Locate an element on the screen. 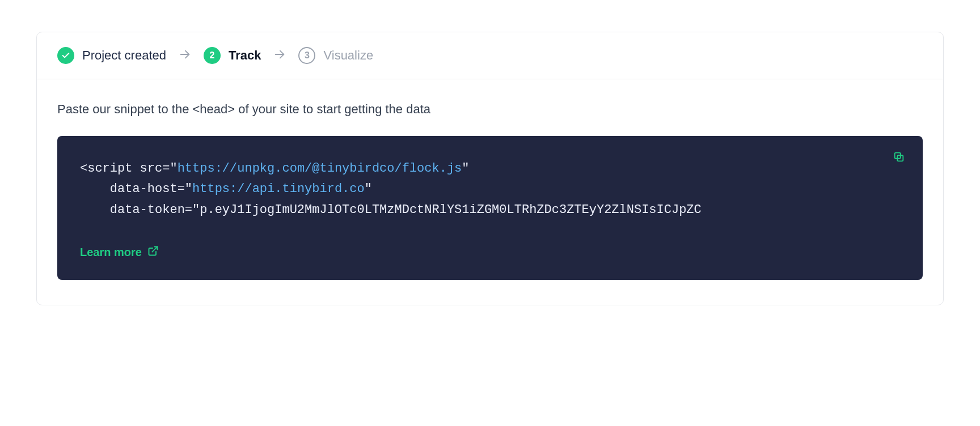 This screenshot has width=980, height=426. step-number-badge: 2 is located at coordinates (212, 56).